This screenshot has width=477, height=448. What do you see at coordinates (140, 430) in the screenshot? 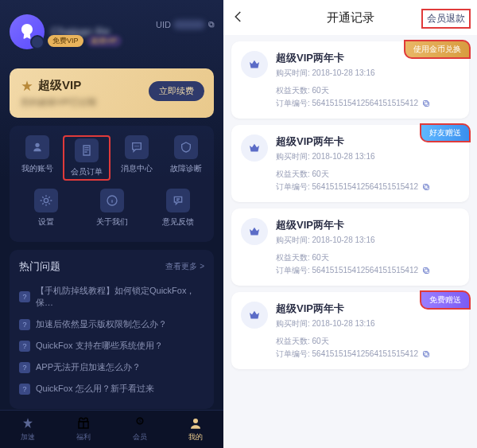
I see `nav-member: S会员` at bounding box center [140, 430].